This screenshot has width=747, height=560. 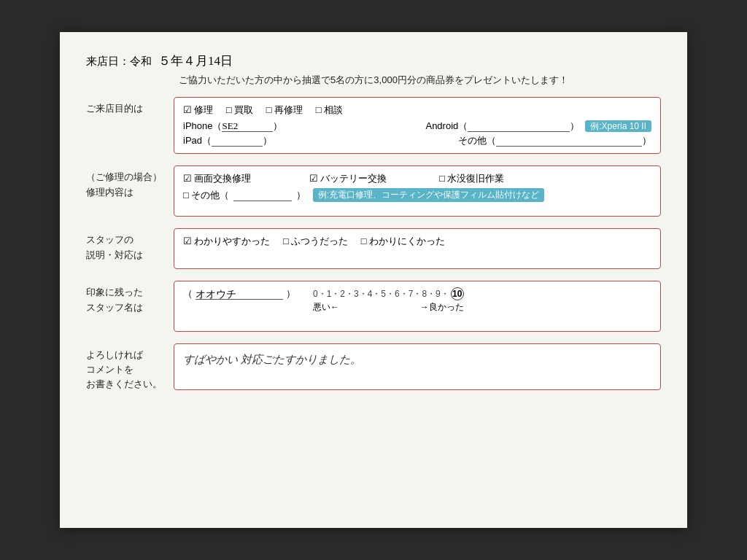 I want to click on repair-checkboxes: ☑ 画面交換修理 ☑ バッテリー交換 □ 水没復旧作業, so click(x=417, y=179).